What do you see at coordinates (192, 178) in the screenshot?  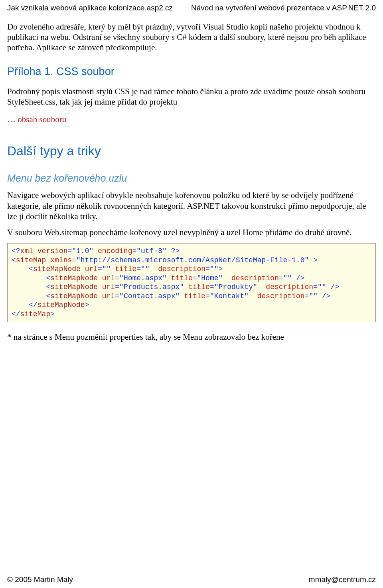 I see `heading-menu-bez-korene: Menu bez kořenového uzlu` at bounding box center [192, 178].